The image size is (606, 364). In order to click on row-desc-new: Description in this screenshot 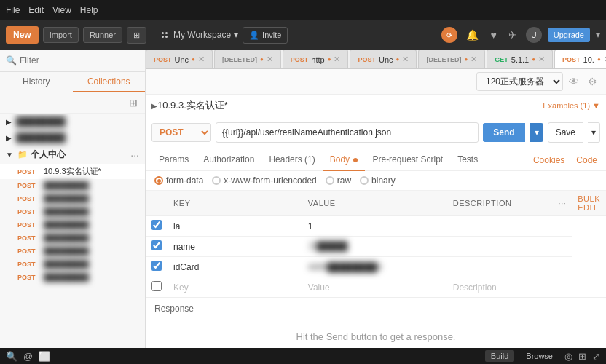, I will do `click(500, 288)`.